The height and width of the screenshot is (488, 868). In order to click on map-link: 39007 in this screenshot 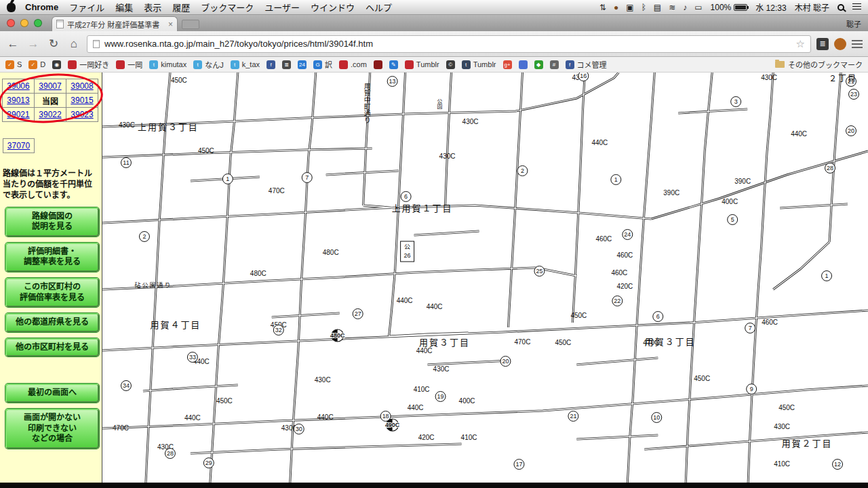, I will do `click(50, 86)`.